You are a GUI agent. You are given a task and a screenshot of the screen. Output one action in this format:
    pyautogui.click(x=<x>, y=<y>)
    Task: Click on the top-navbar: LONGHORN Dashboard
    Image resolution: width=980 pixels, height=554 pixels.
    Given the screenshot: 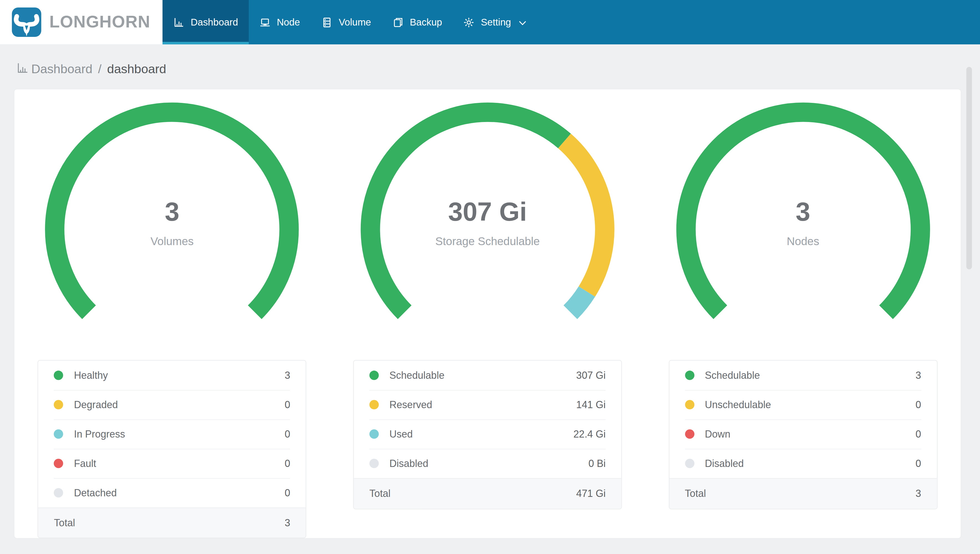 What is the action you would take?
    pyautogui.click(x=490, y=22)
    